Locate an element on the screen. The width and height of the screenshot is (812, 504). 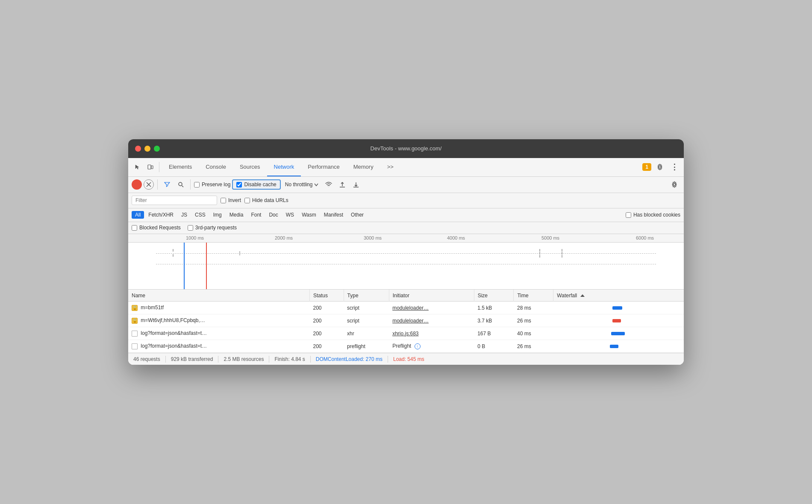
cell-type-3: preflight is located at coordinates (366, 346).